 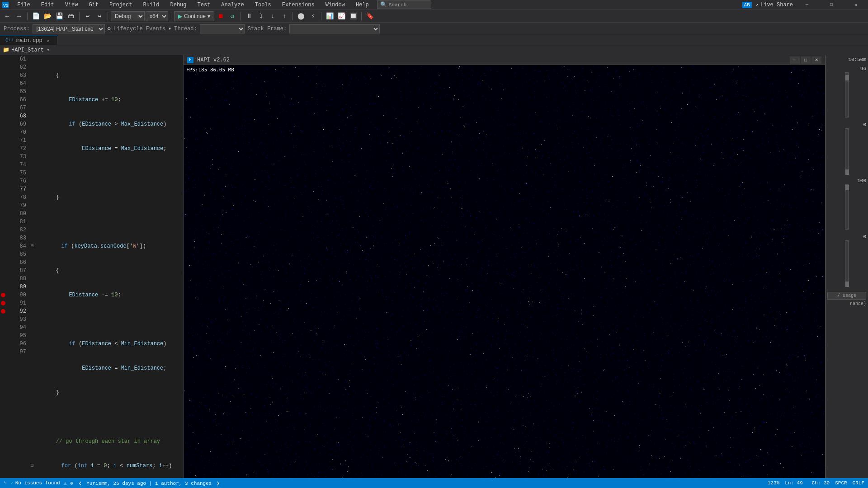 I want to click on column-number: Ch: 30, so click(x=821, y=483).